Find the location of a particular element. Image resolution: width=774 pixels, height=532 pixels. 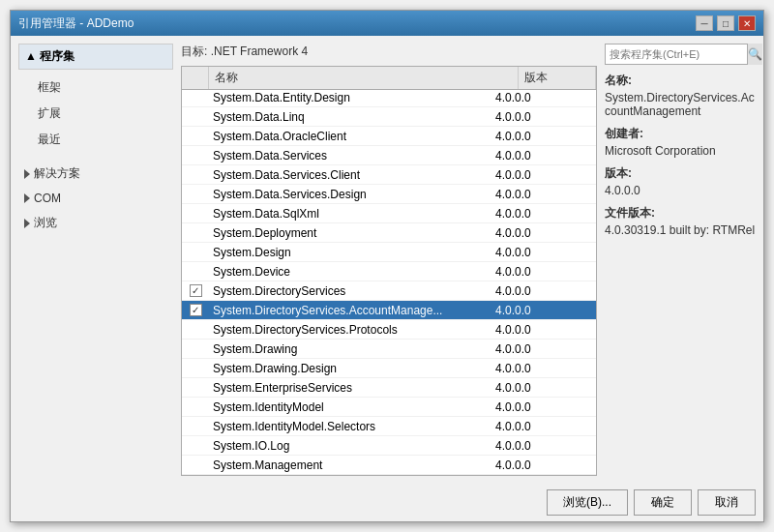

target-label: 目标: .NET Framework 4 is located at coordinates (244, 52).